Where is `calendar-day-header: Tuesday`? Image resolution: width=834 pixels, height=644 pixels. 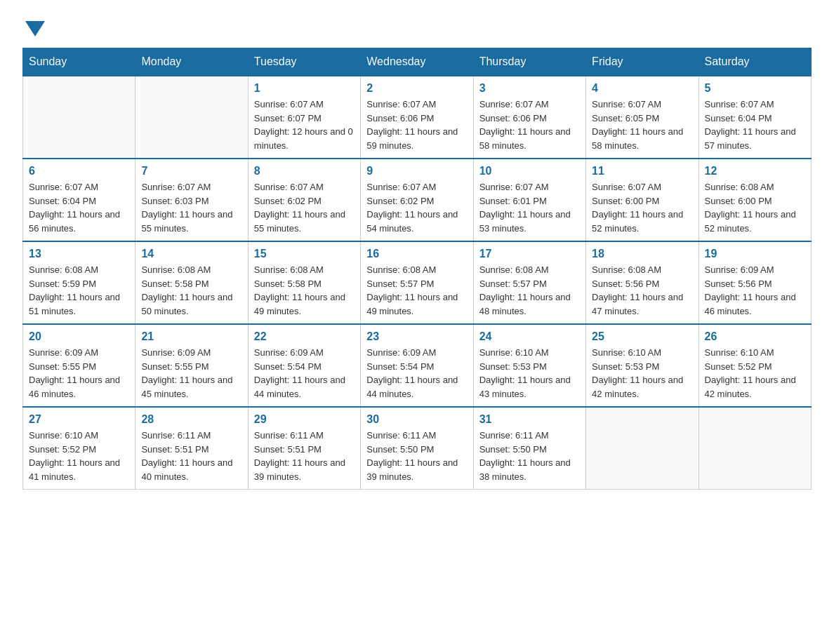
calendar-day-header: Tuesday is located at coordinates (304, 62).